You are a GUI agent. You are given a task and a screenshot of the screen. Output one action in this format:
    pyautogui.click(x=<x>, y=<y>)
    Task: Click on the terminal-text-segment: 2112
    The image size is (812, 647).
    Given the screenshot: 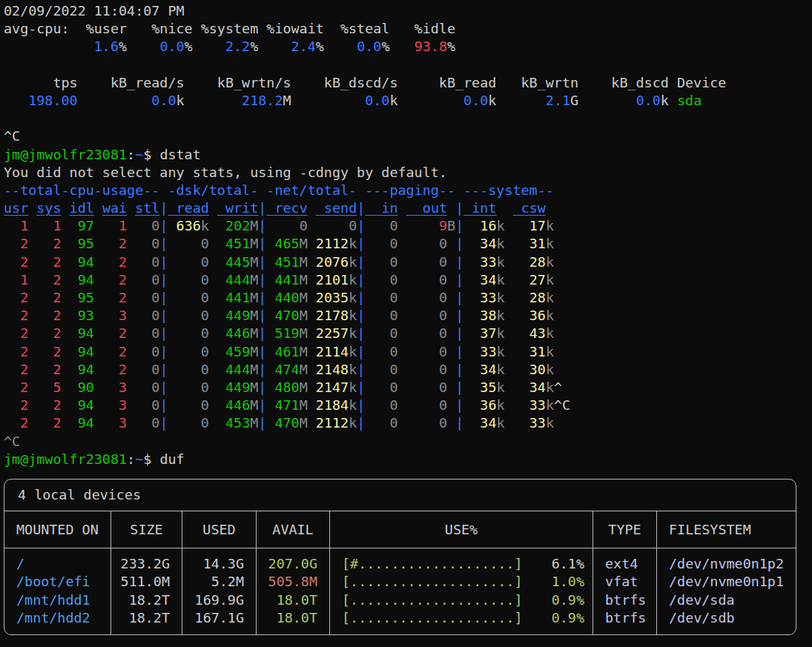 What is the action you would take?
    pyautogui.click(x=332, y=422)
    